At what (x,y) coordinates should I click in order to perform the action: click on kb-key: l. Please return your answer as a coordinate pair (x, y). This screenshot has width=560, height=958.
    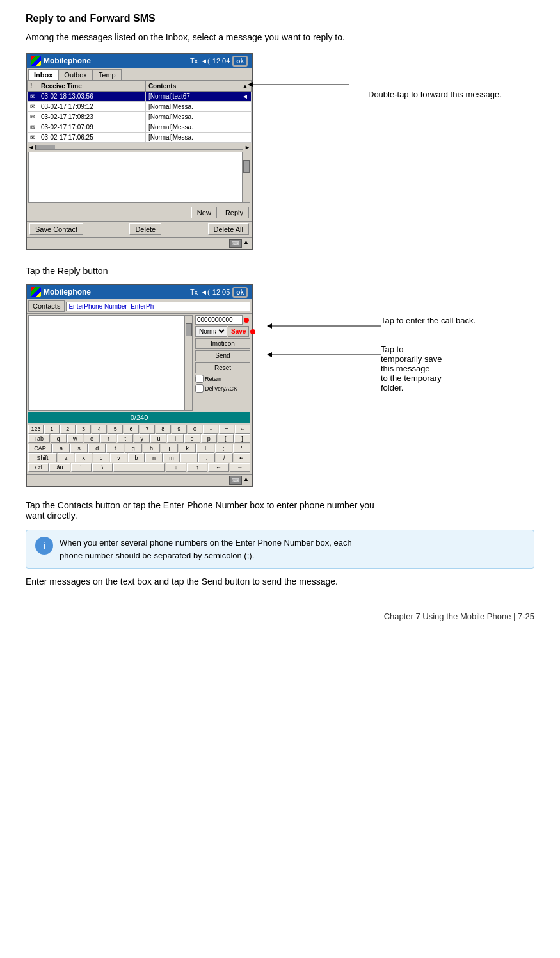
    Looking at the image, I should click on (205, 448).